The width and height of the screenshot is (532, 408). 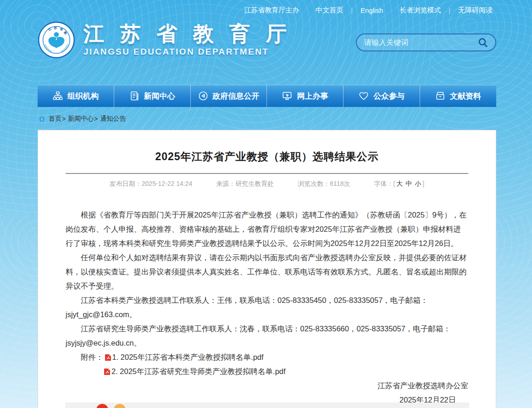 What do you see at coordinates (287, 96) in the screenshot?
I see `online-services-icon` at bounding box center [287, 96].